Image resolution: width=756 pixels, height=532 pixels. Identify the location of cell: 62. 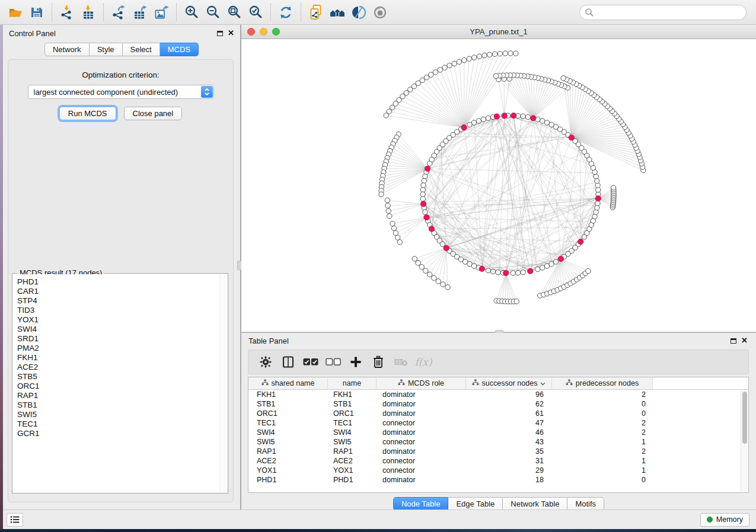
(509, 404).